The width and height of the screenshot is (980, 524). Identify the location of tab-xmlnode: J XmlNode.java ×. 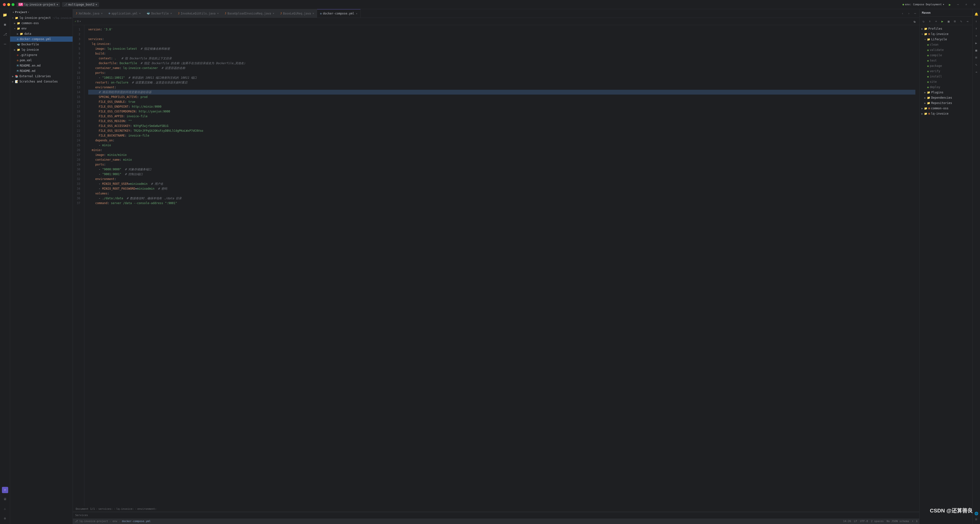
(89, 14).